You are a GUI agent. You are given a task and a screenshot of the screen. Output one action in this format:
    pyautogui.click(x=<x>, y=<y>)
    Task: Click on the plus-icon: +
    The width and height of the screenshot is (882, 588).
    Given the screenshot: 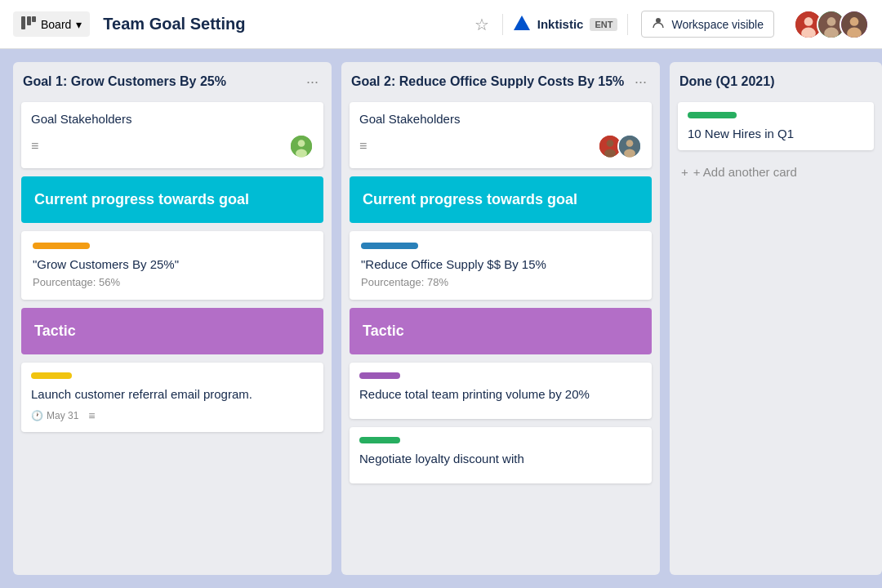 What is the action you would take?
    pyautogui.click(x=684, y=172)
    